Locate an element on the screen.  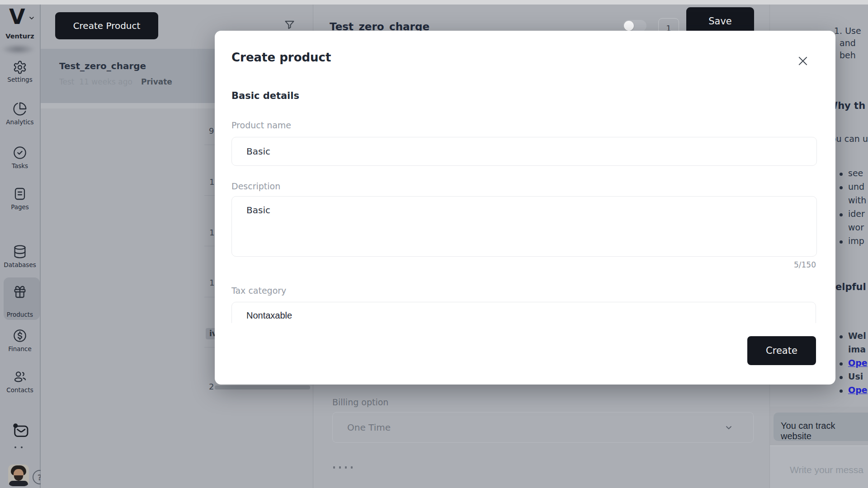
sidebar-item-contacts is located at coordinates (20, 377).